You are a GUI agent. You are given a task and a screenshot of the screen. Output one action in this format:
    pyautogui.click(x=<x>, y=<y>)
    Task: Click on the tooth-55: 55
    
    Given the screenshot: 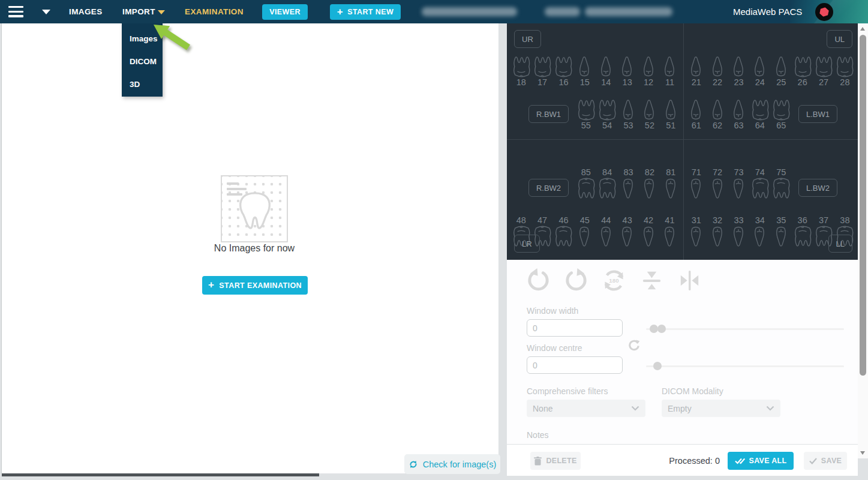 What is the action you would take?
    pyautogui.click(x=585, y=114)
    